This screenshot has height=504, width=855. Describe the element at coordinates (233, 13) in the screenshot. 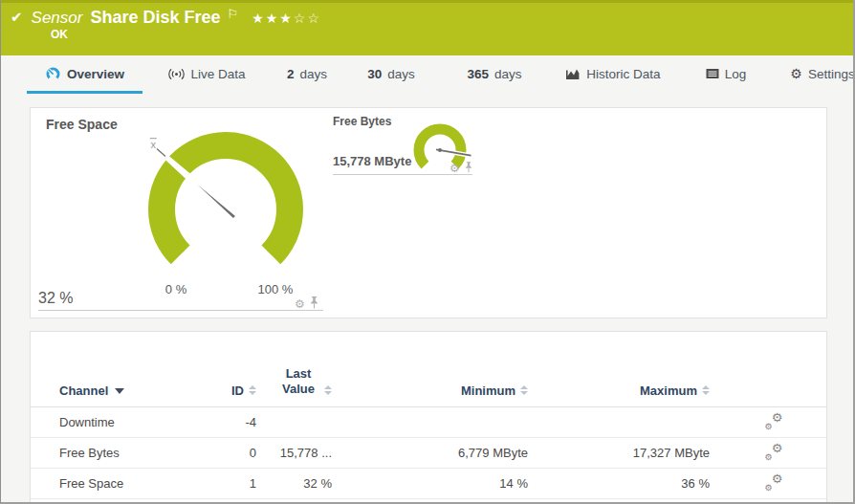

I see `priority-flag-icon: ⚐` at that location.